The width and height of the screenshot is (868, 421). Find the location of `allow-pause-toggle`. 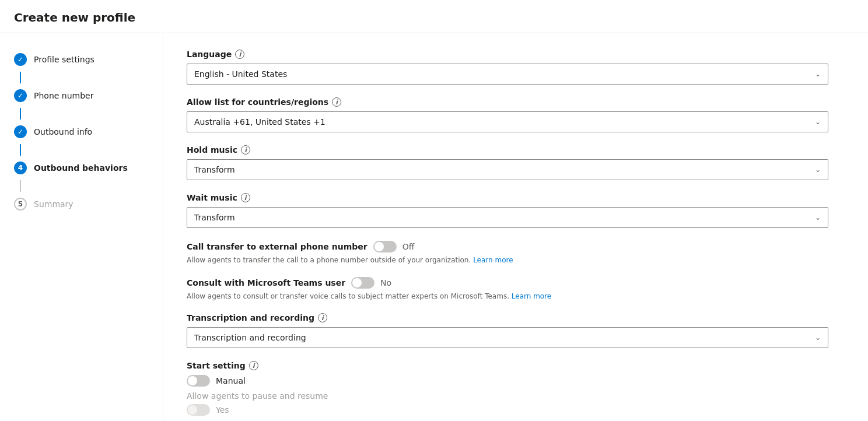

allow-pause-toggle is located at coordinates (198, 410).